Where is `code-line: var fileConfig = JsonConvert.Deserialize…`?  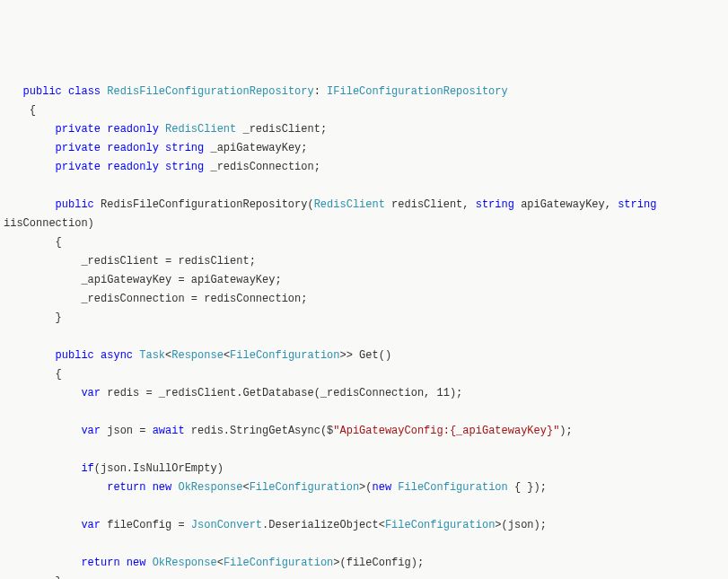 code-line: var fileConfig = JsonConvert.Deserialize… is located at coordinates (364, 526).